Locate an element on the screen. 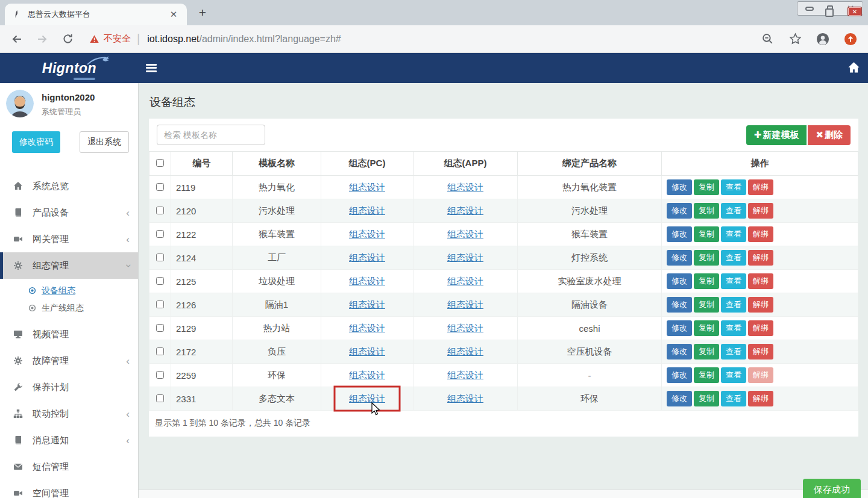 This screenshot has height=498, width=868. sidebar-item: 网关管理‹ is located at coordinates (69, 239).